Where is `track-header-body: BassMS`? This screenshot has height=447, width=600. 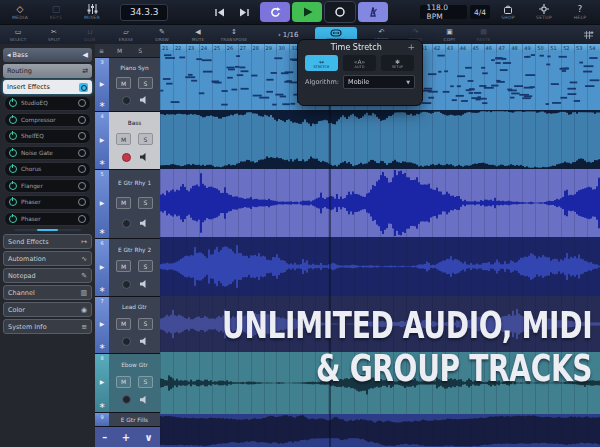
track-header-body: BassMS is located at coordinates (134, 140).